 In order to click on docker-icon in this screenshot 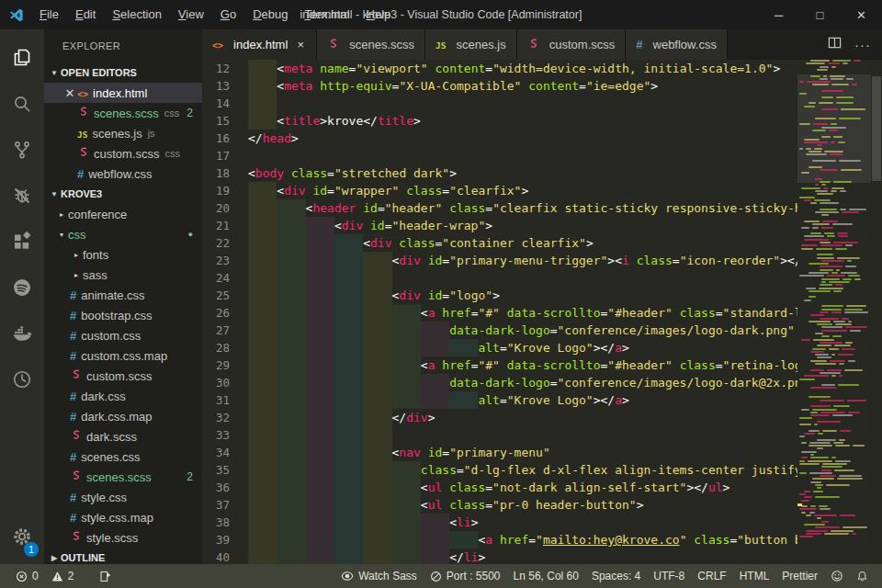, I will do `click(22, 334)`.